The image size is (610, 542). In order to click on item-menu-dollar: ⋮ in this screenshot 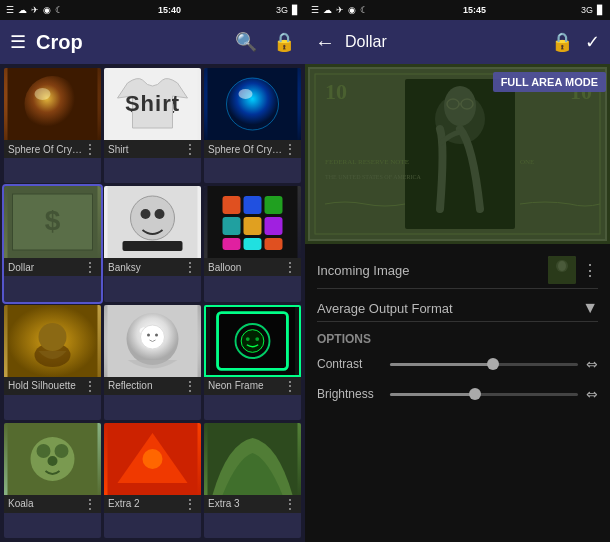, I will do `click(90, 267)`.